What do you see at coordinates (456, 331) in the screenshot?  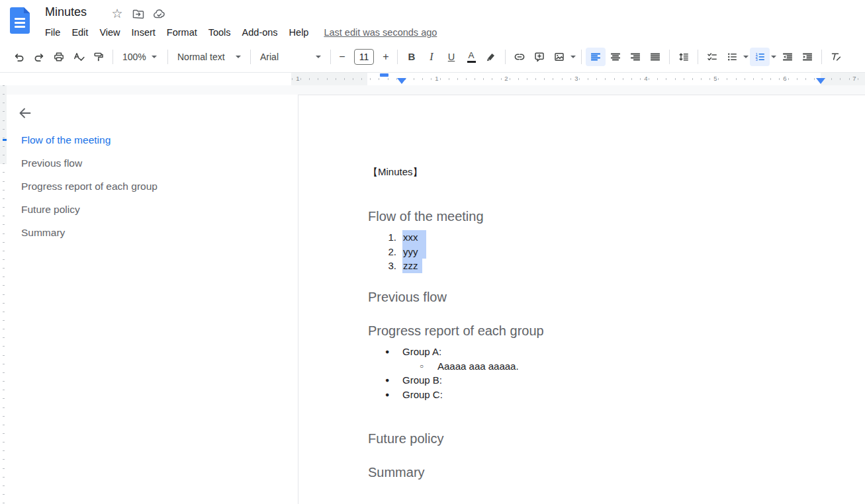 I see `doc-heading-progress: Progress report of each group` at bounding box center [456, 331].